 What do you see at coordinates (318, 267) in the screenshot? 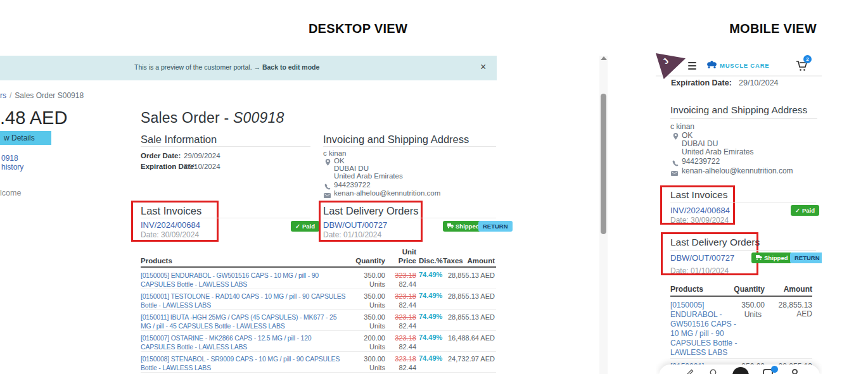
I see `table-header-border` at bounding box center [318, 267].